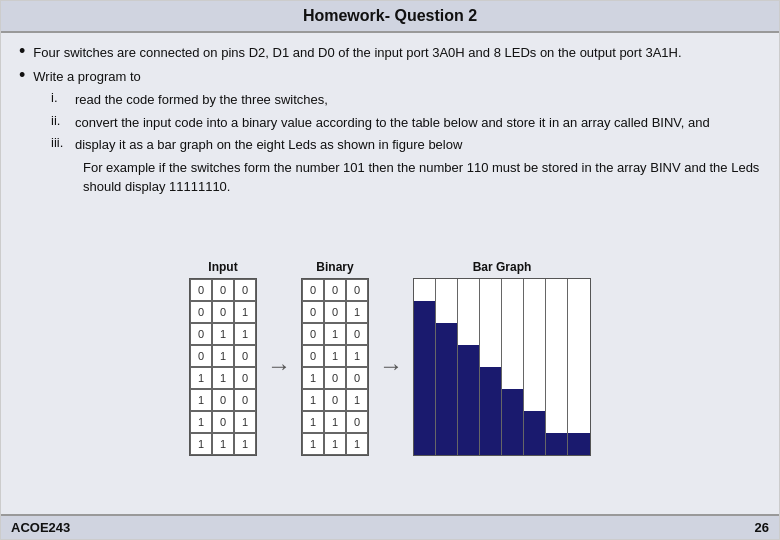 The height and width of the screenshot is (540, 780). What do you see at coordinates (63, 98) in the screenshot?
I see `sub-num-i: i.` at bounding box center [63, 98].